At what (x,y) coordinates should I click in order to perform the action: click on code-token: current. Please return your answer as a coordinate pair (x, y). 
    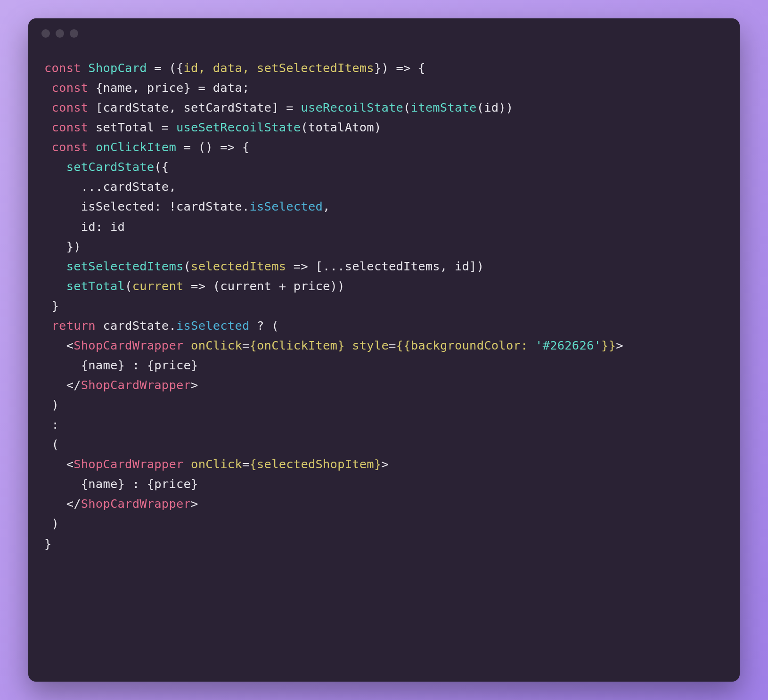
    Looking at the image, I should click on (158, 286).